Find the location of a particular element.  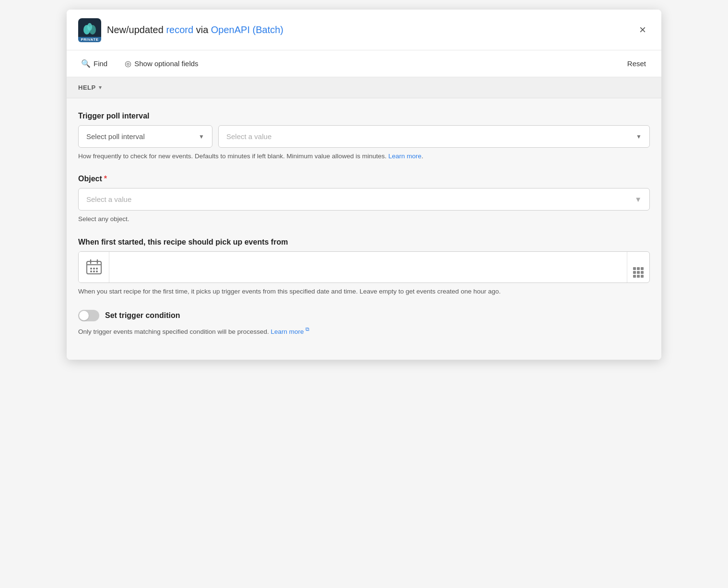

when-first-started-label: When first started, this recipe should p… is located at coordinates (364, 242).